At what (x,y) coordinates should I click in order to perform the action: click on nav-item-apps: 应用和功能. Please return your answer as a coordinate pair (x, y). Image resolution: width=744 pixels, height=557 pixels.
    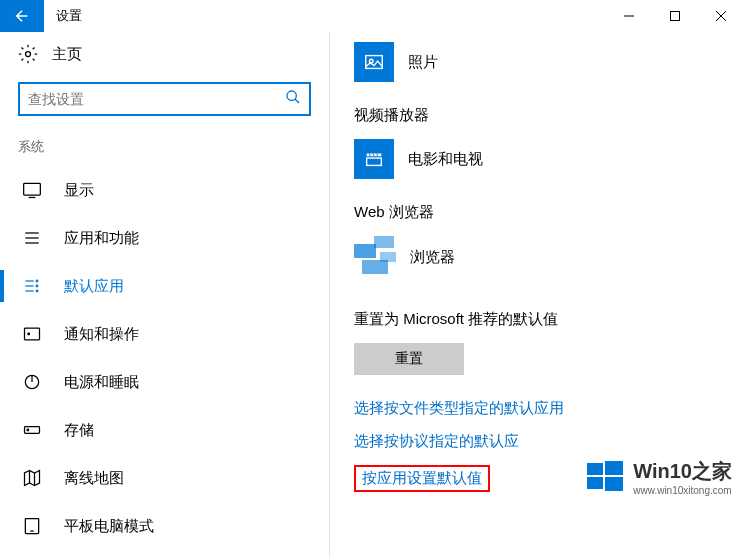
    Looking at the image, I should click on (164, 238).